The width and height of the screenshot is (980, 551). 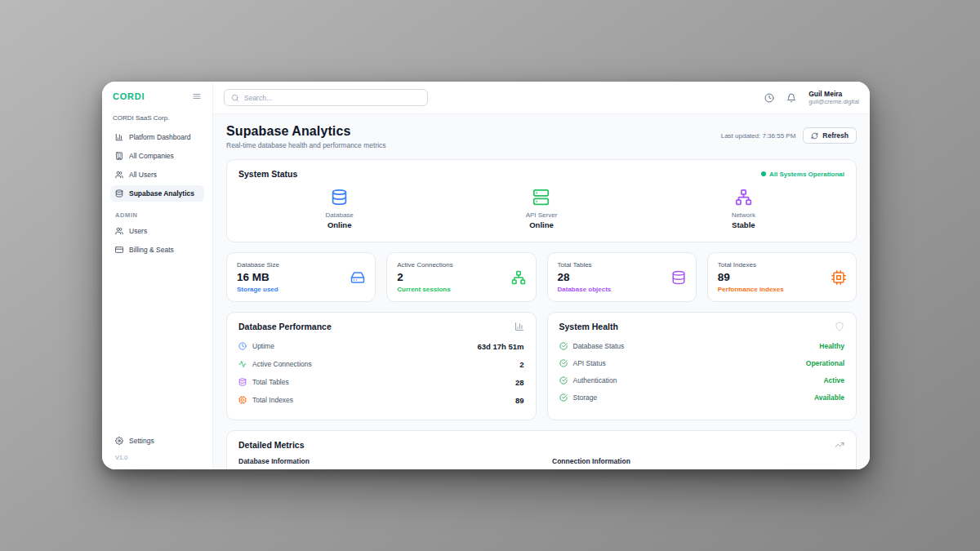 What do you see at coordinates (340, 209) in the screenshot?
I see `status-item-database: DatabaseOnline` at bounding box center [340, 209].